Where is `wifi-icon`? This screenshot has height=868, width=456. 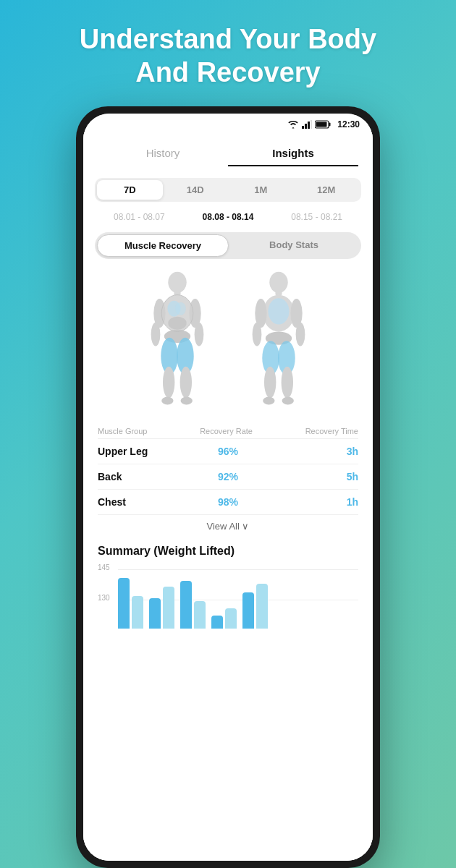 wifi-icon is located at coordinates (293, 124).